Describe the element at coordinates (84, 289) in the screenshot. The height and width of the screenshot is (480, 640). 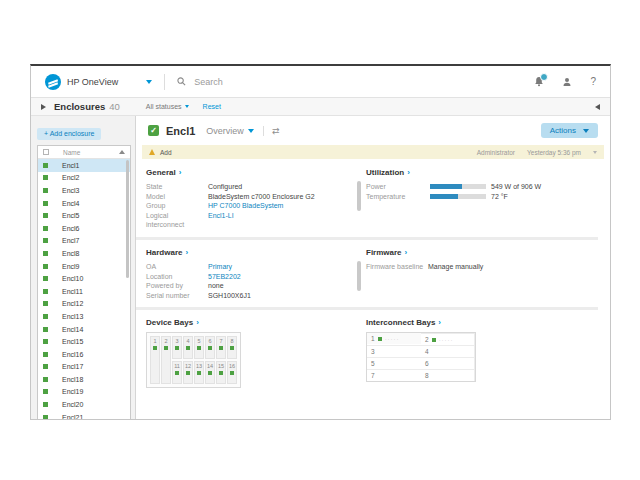
I see `enclosure-list: Encl1 Encl2 Encl3` at that location.